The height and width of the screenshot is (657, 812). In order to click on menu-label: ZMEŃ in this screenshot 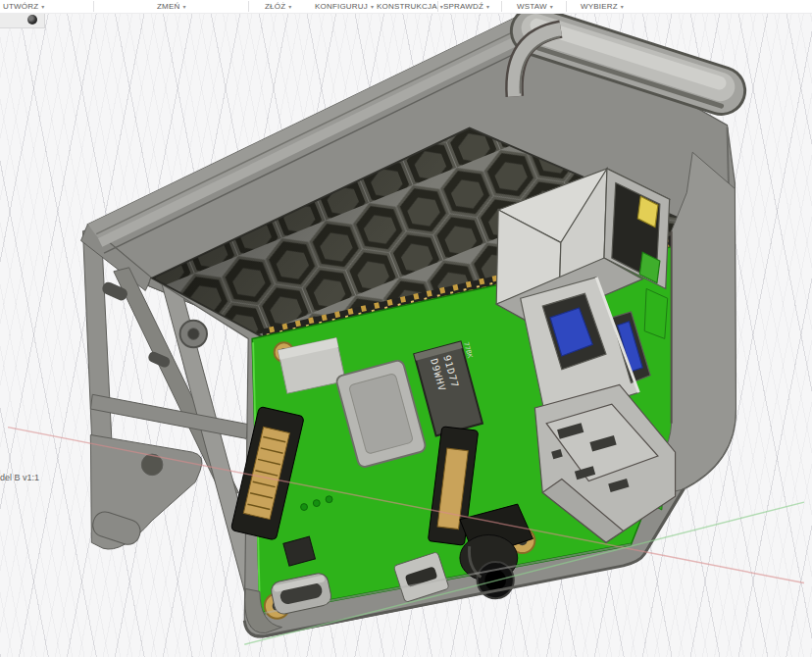, I will do `click(169, 6)`.